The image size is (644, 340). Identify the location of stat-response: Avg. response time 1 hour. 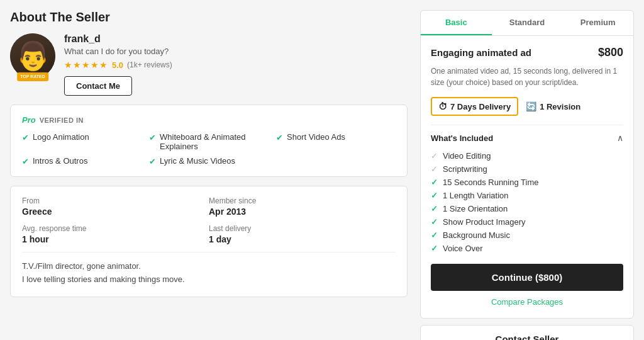
(116, 234).